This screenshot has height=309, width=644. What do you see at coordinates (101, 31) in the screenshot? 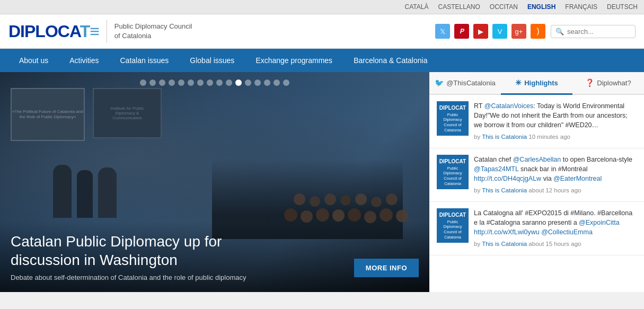
I see `logo-area: DIPLOCAT≡ Public Diplomacy Council of Ca…` at bounding box center [101, 31].